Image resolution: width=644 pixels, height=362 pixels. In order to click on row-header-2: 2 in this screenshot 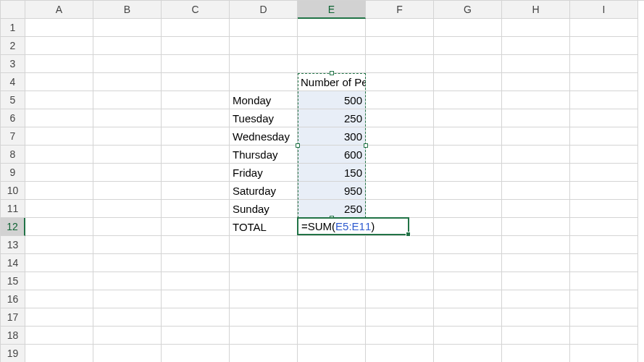, I will do `click(13, 46)`.